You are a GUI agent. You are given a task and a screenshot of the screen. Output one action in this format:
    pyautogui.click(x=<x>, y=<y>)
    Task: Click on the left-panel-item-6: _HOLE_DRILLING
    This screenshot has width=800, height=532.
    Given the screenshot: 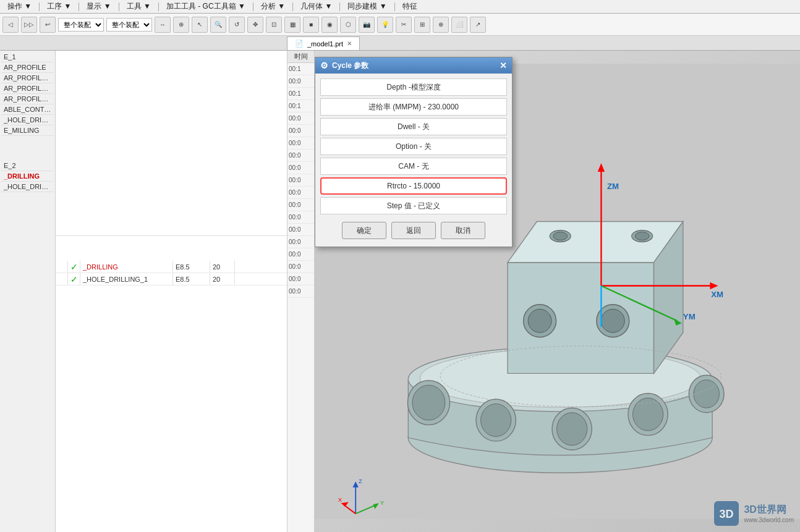 What is the action you would take?
    pyautogui.click(x=27, y=120)
    